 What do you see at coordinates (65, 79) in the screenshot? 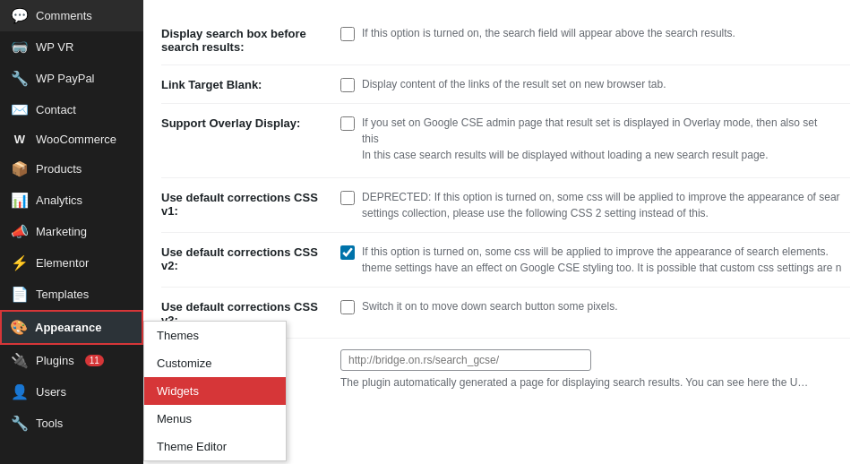
I see `sidebar-item-label: WP PayPal` at bounding box center [65, 79].